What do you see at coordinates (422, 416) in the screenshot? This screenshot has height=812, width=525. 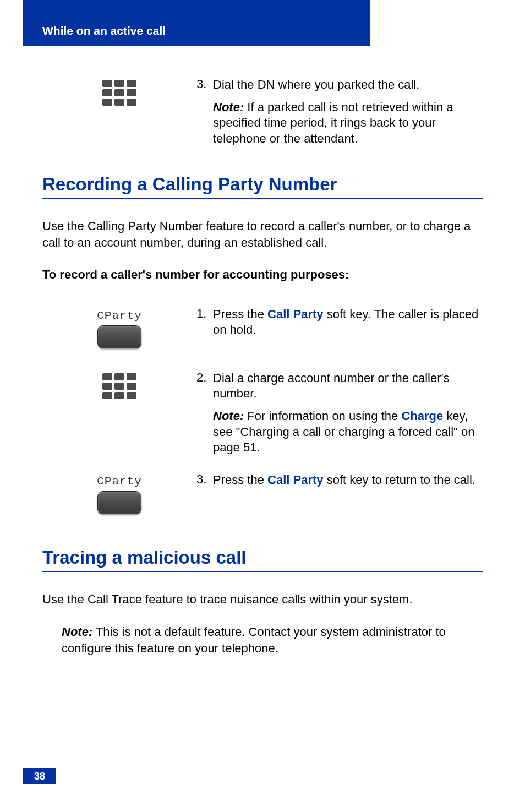 I see `link-charge: Charge` at bounding box center [422, 416].